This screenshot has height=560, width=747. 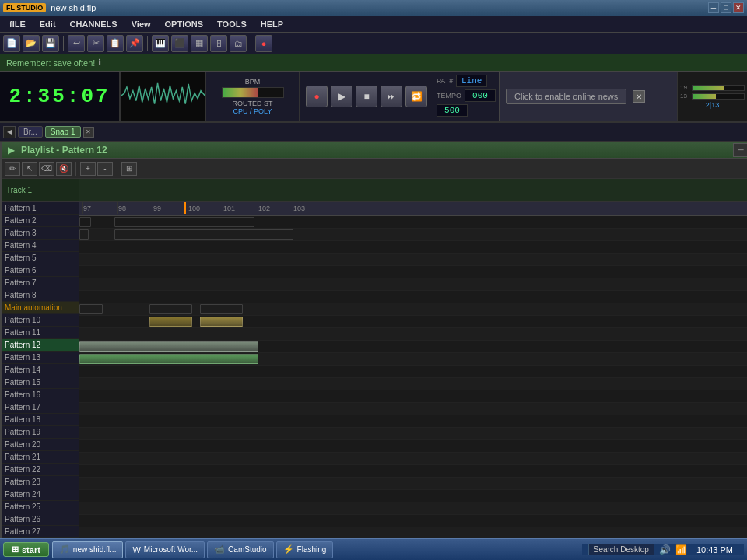 I want to click on taskbar-app-3: ⚡Flashing, so click(x=305, y=550).